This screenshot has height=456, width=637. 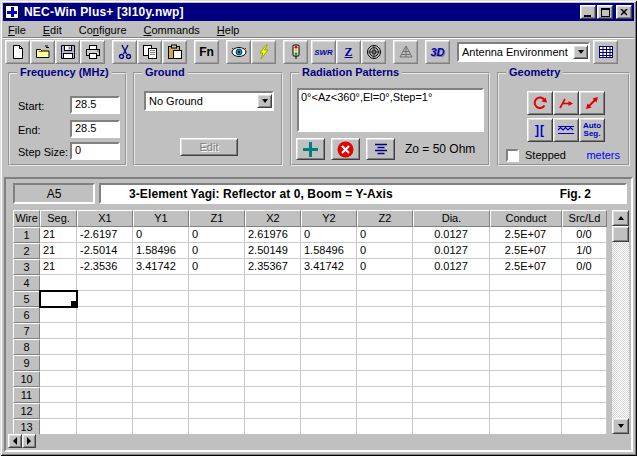 I want to click on minimize-button, so click(x=588, y=12).